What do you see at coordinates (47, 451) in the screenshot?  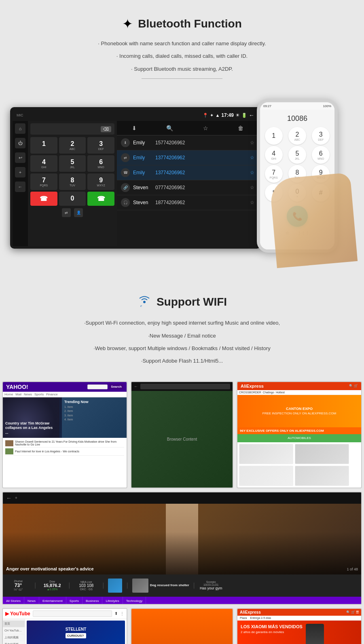 I see `news-text-2: Paul Internet for love in Los Angeles - …` at bounding box center [47, 451].